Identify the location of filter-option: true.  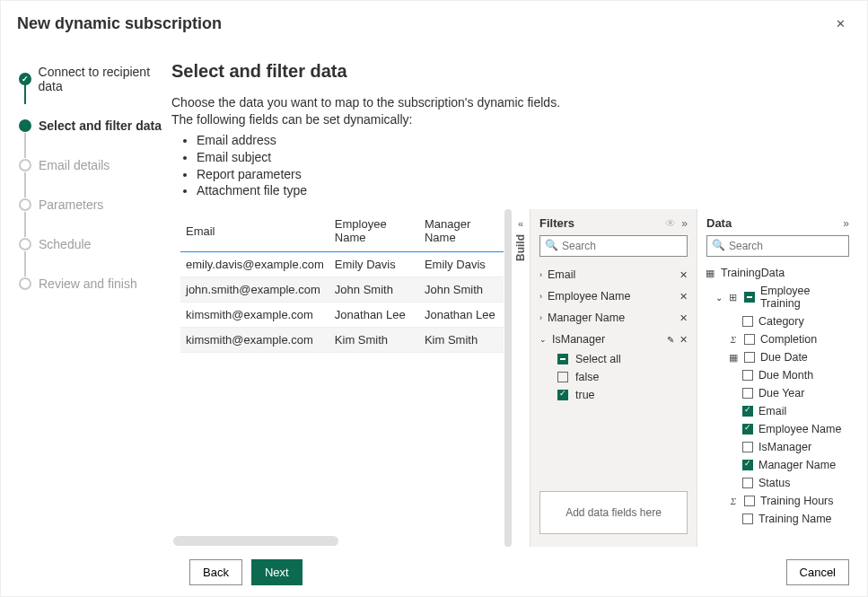
(614, 395).